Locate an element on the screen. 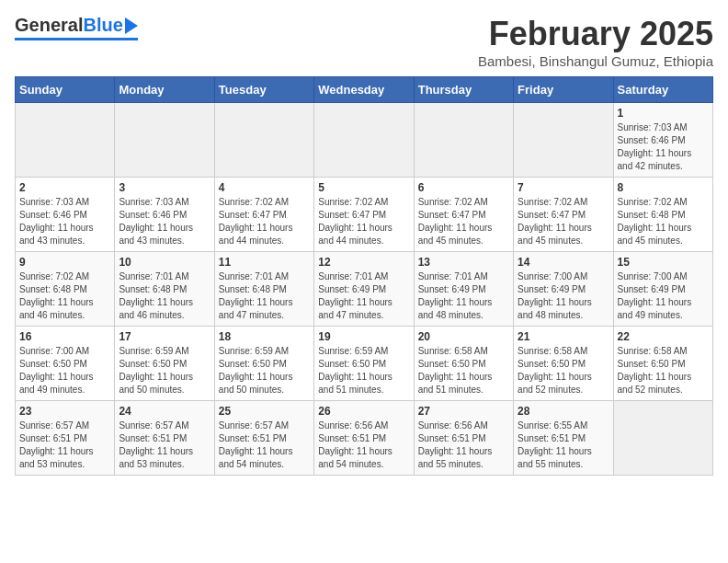 Image resolution: width=728 pixels, height=563 pixels. day-number: 22 is located at coordinates (664, 337).